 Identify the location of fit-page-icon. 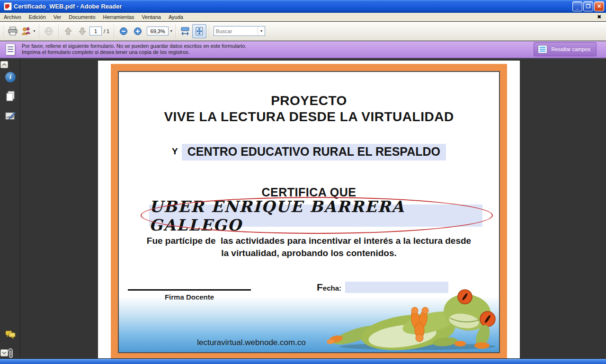
(199, 31).